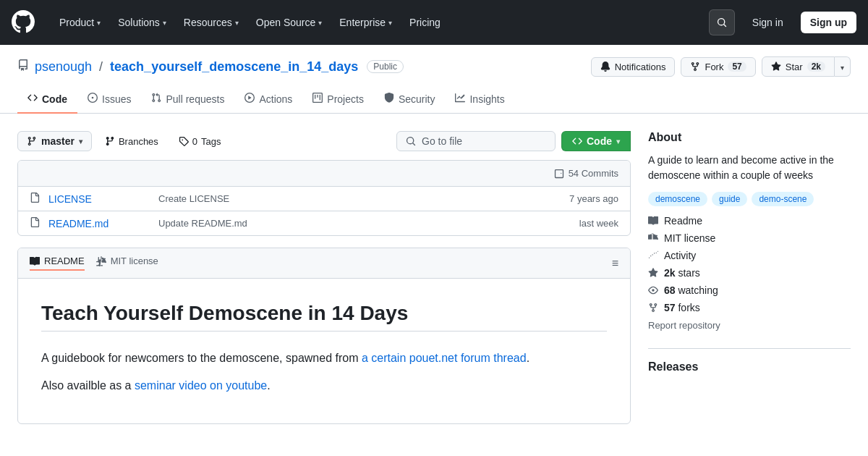  Describe the element at coordinates (444, 358) in the screenshot. I see `pouet-link: a certain pouet.net forum thread` at that location.